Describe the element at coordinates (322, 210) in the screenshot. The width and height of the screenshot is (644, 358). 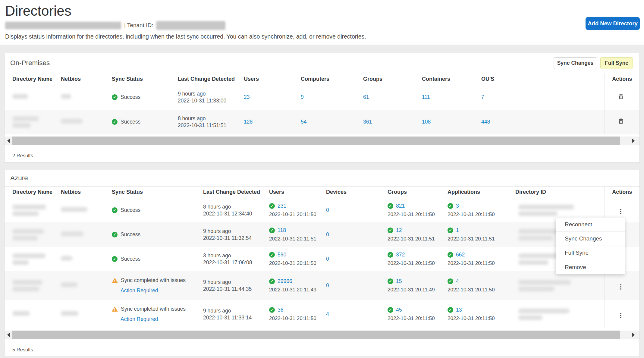
I see `table-row: ✓Success 8 hours ago2022-10-31 12:34:40 …` at that location.